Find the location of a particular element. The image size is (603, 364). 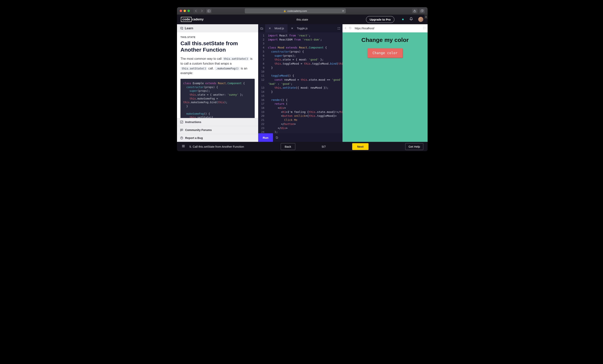

forums-label: Community Forums is located at coordinates (198, 130).